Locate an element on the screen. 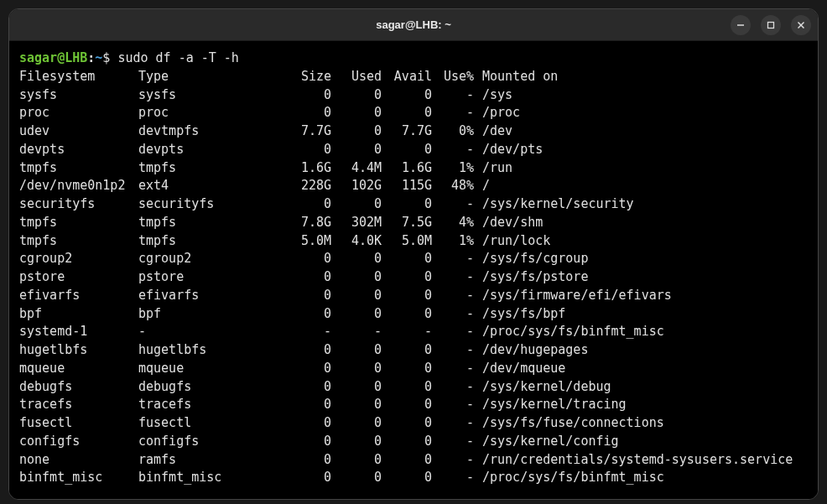 The image size is (827, 504). cell-type: binfmt_misc is located at coordinates (205, 478).